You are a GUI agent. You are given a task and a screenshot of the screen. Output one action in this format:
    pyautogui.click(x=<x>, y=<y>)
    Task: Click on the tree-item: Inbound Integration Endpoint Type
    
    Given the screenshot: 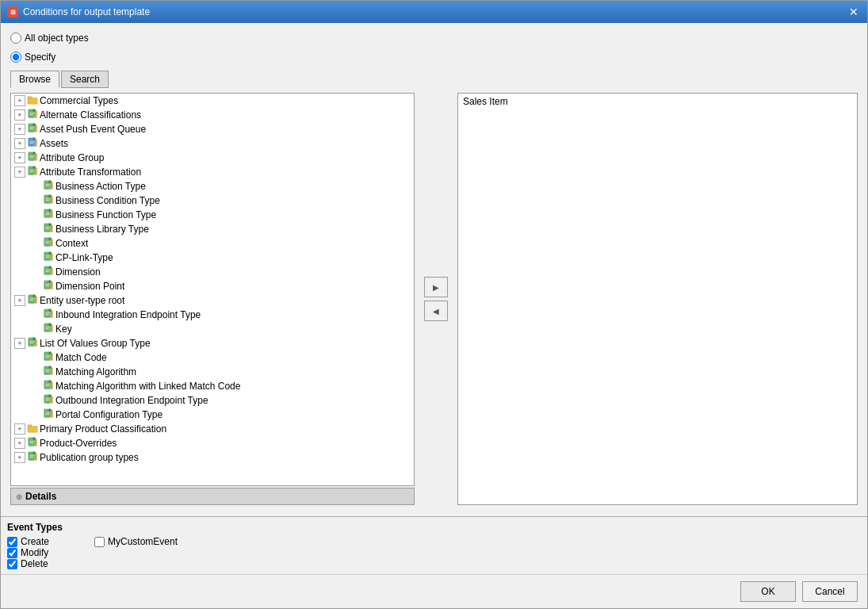 What is the action you would take?
    pyautogui.click(x=212, y=315)
    